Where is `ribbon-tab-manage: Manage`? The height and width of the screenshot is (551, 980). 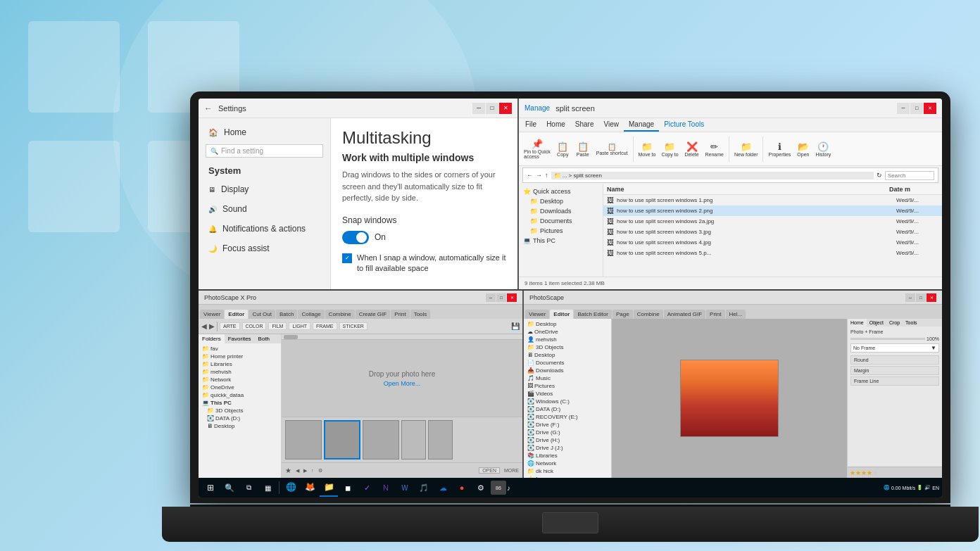
ribbon-tab-manage: Manage is located at coordinates (641, 125).